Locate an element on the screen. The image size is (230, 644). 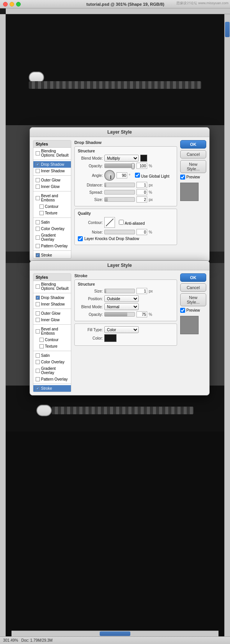
layer-knocks-text: Layer Knocks Out Drop Shadow is located at coordinates (112, 239).